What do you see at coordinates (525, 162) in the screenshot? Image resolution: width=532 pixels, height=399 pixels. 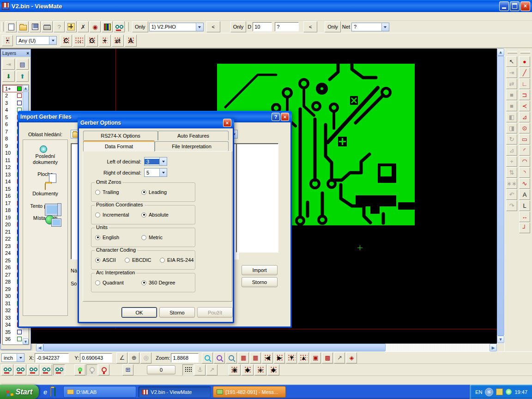 I see `draw-arc-tool: ◠` at bounding box center [525, 162].